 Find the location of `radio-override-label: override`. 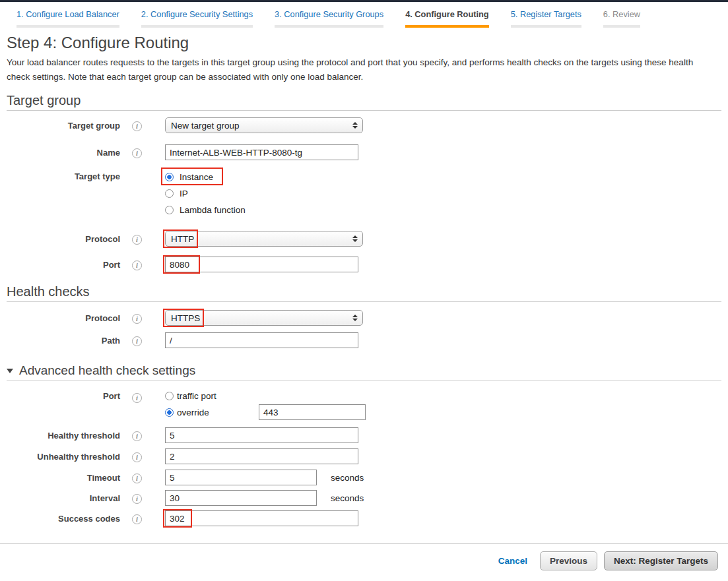

radio-override-label: override is located at coordinates (216, 413).